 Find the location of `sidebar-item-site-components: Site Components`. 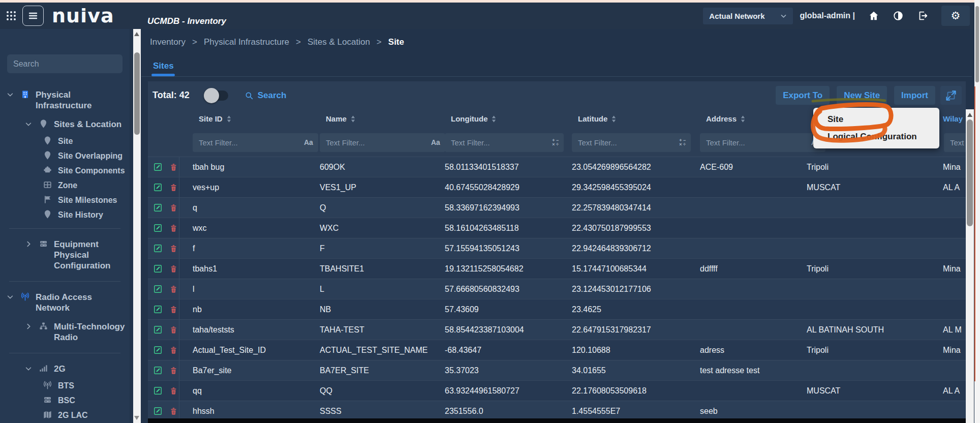

sidebar-item-site-components: Site Components is located at coordinates (65, 171).